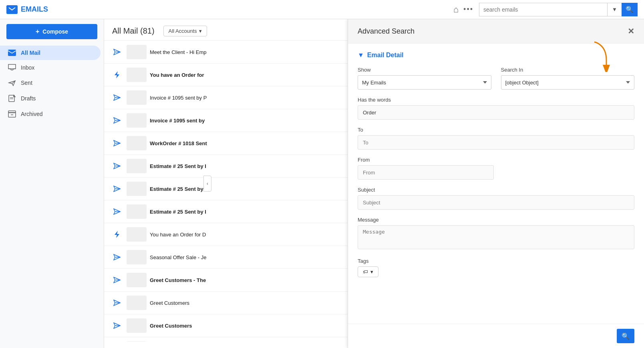 Image resolution: width=644 pixels, height=348 pixels. What do you see at coordinates (12, 68) in the screenshot?
I see `inbox-icon` at bounding box center [12, 68].